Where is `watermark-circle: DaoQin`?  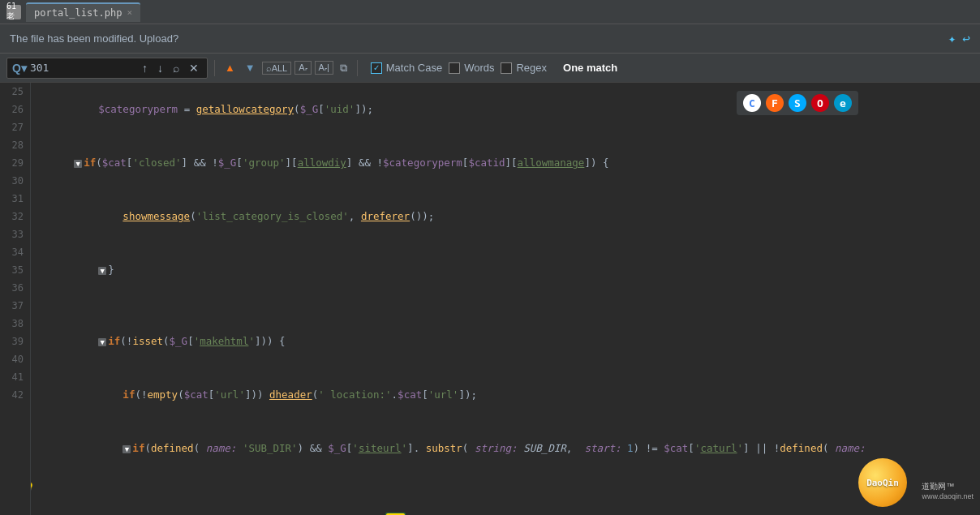 watermark-circle: DaoQin is located at coordinates (883, 483).